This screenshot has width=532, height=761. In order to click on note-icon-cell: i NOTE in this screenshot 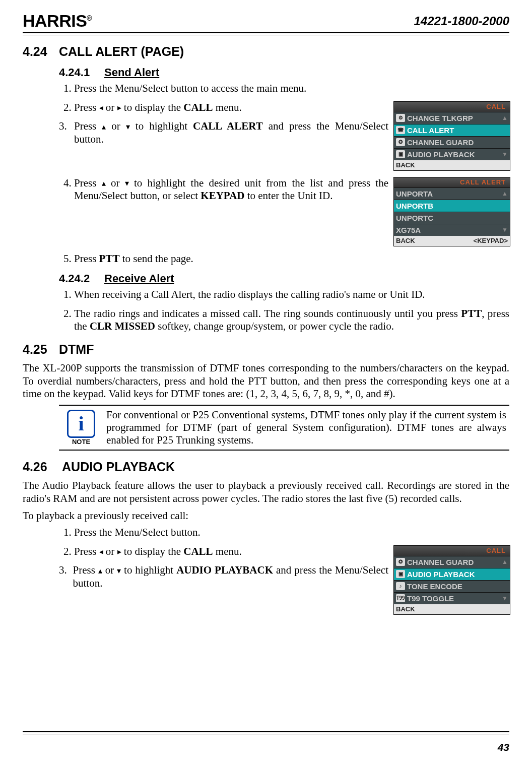, I will do `click(81, 428)`.